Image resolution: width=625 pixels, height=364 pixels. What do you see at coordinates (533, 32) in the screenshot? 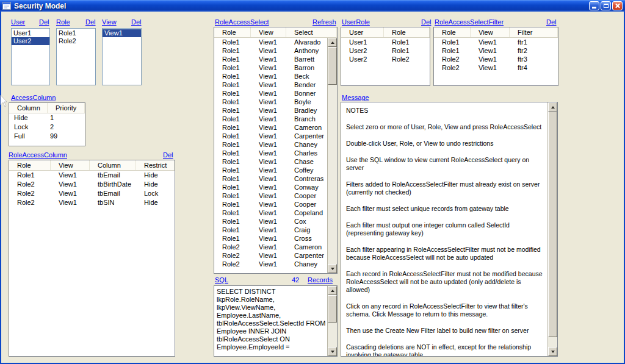
I see `column-header: Filter` at bounding box center [533, 32].